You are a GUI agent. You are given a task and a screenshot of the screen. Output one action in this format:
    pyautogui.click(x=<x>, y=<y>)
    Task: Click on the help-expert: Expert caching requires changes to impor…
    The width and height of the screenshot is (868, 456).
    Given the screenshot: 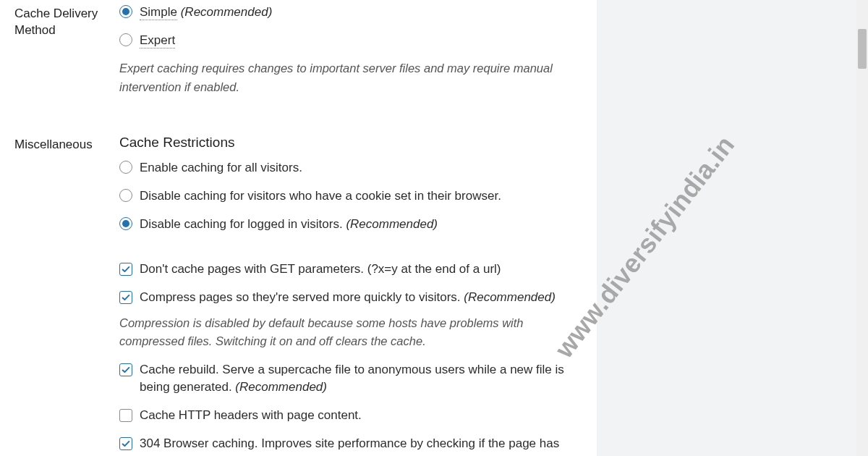 What is the action you would take?
    pyautogui.click(x=351, y=78)
    